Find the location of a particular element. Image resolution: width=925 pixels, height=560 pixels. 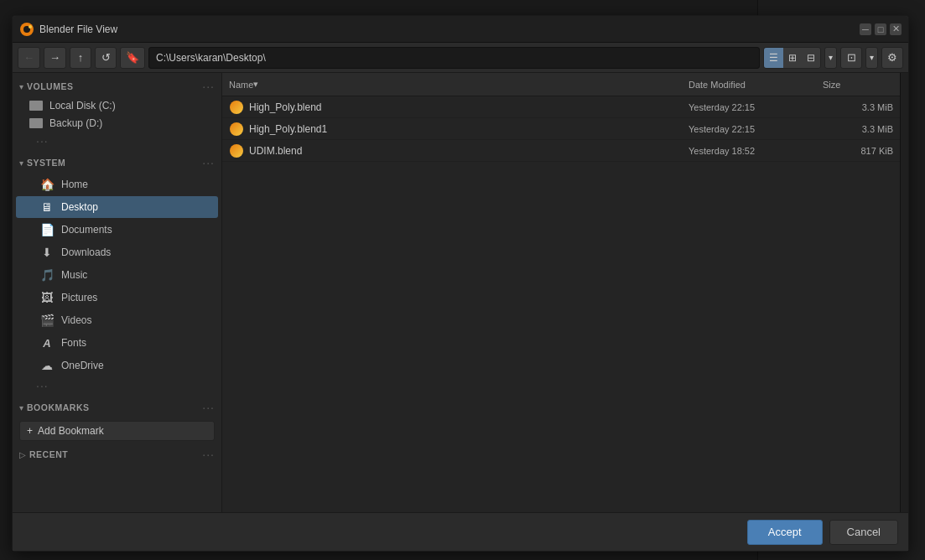

vertical-scrollbar is located at coordinates (904, 293).